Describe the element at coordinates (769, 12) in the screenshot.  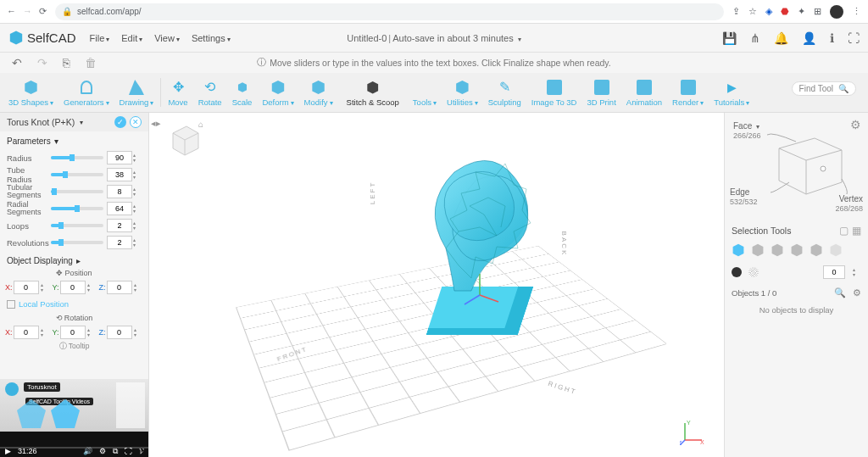
I see `ext-icon: ◈` at that location.